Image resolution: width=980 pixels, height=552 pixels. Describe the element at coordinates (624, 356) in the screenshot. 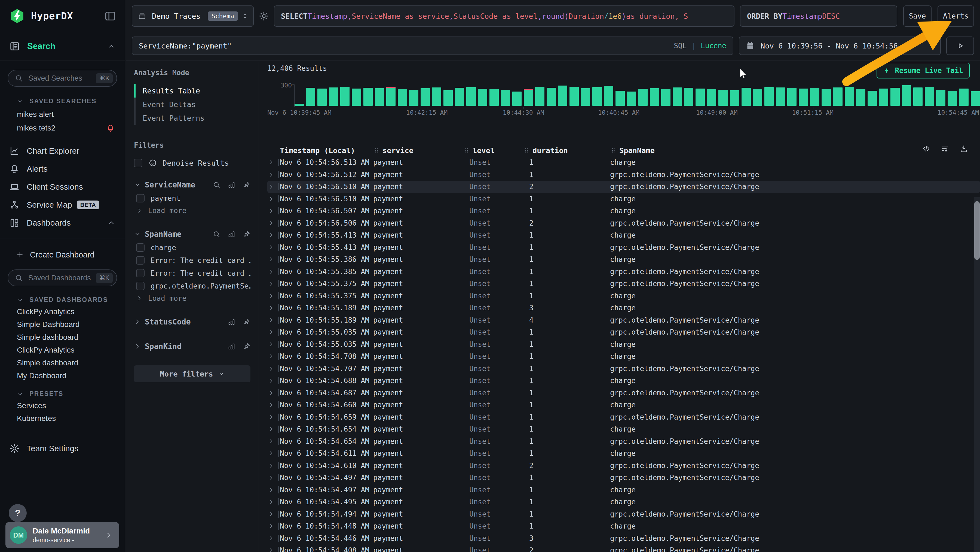

I see `table-row: Nov 6 10:54:54.708 AM payment Unset 1 ch…` at that location.